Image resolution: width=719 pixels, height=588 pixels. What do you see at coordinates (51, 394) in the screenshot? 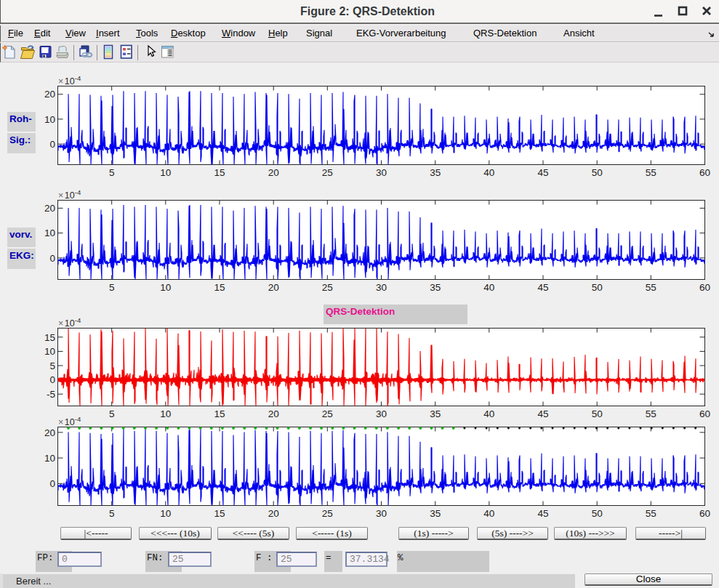
I see `svg-text: -5` at bounding box center [51, 394].